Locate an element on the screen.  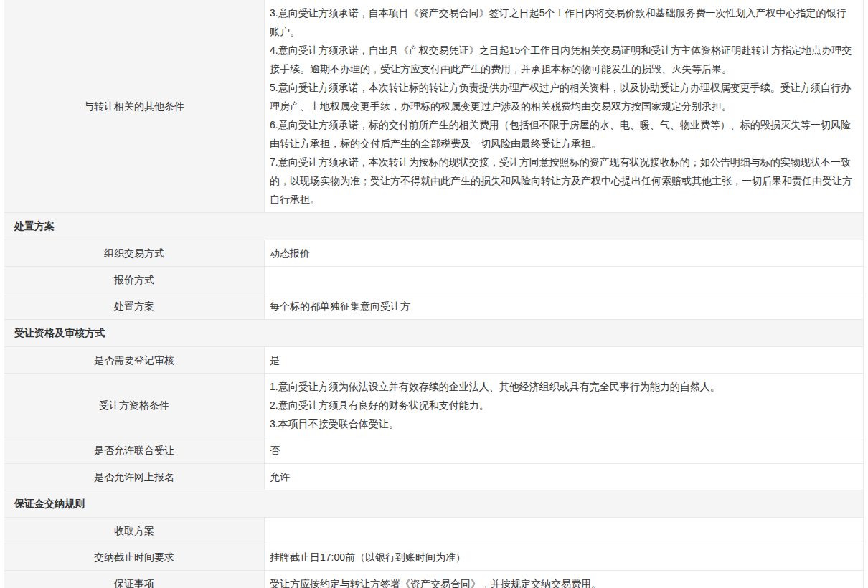
row-value-paragraph: 3.本项目不接受联合体受让。 is located at coordinates (561, 424).